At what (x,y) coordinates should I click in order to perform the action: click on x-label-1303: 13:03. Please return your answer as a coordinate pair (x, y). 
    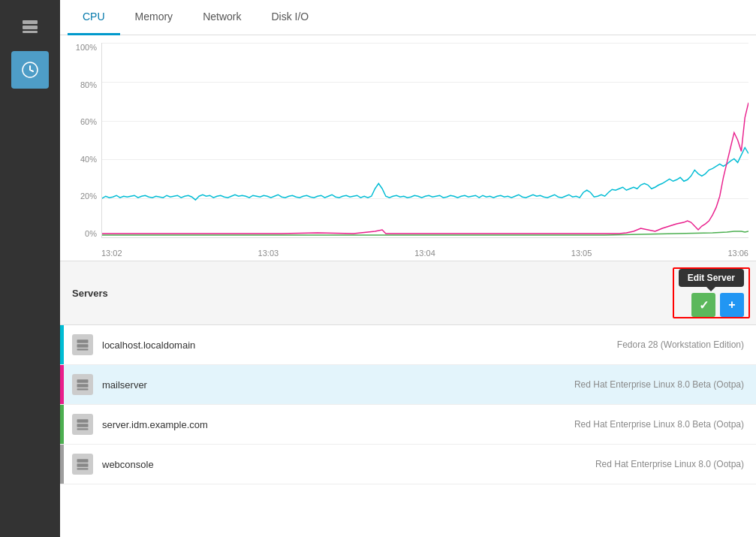
    Looking at the image, I should click on (269, 253).